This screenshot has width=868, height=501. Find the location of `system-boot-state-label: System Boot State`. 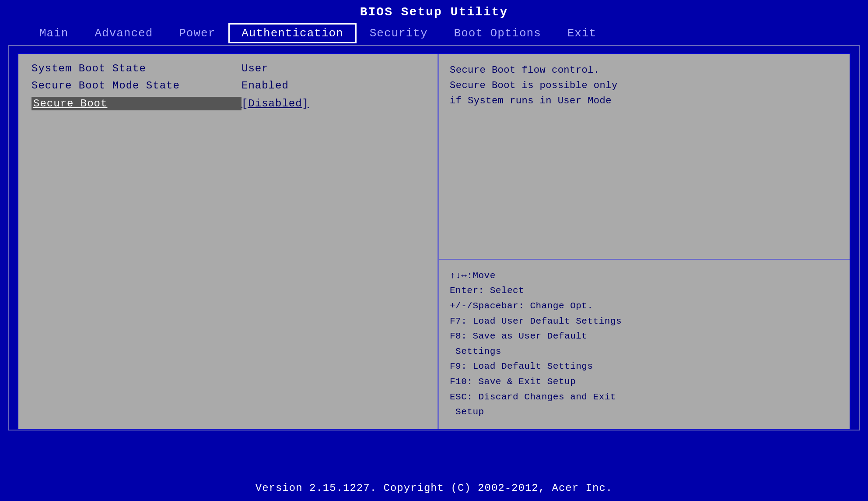

system-boot-state-label: System Boot State is located at coordinates (136, 68).